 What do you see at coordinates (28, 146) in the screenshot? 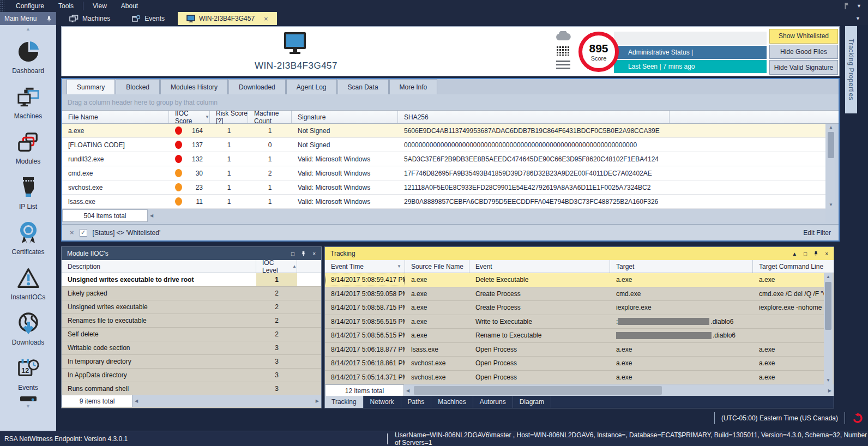
I see `sidebar-item-modules: Modules` at bounding box center [28, 146].